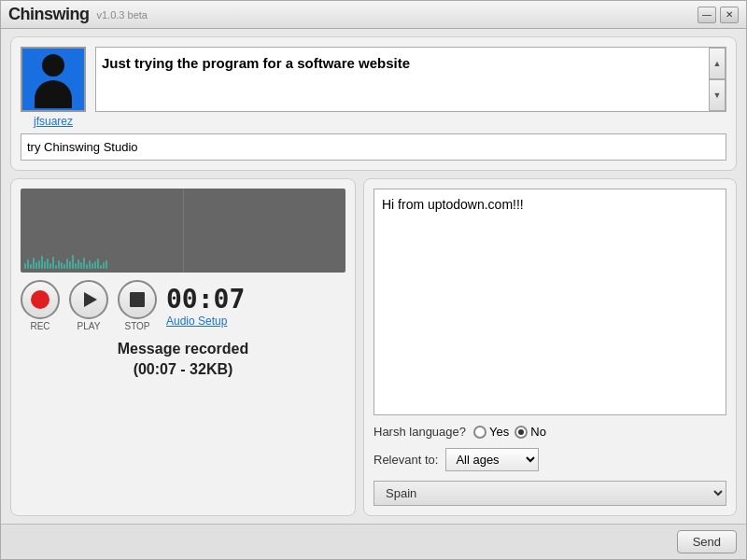  Describe the element at coordinates (717, 63) in the screenshot. I see `scroll-up-button: ▲` at that location.